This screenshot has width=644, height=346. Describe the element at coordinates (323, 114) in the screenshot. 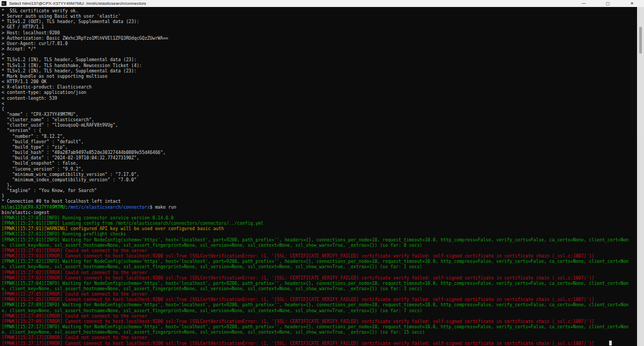

I see `terminal-line: "name" : "CPX-X37YY49M7MU",` at that location.